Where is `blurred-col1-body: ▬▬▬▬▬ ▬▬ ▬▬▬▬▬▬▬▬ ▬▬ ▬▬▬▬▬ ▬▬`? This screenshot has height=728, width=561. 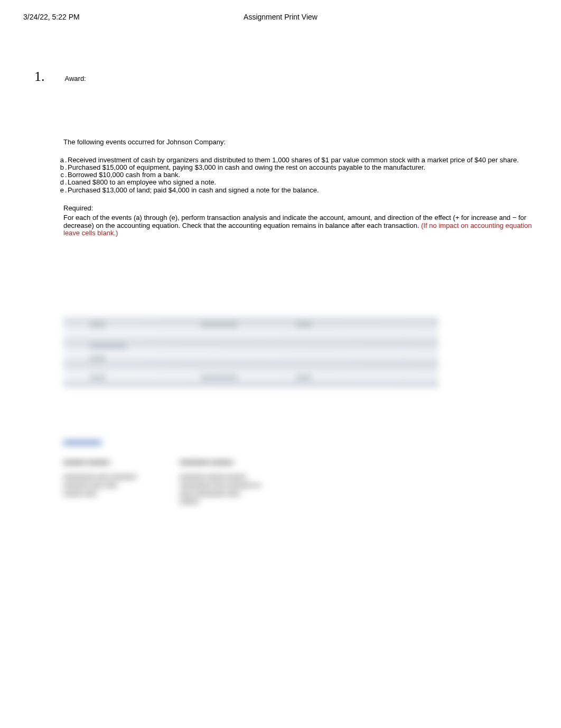
blurred-col1-body: ▬▬▬▬▬ ▬▬ ▬▬▬▬▬▬▬▬ ▬▬ ▬▬▬▬▬ ▬▬ is located at coordinates (106, 484).